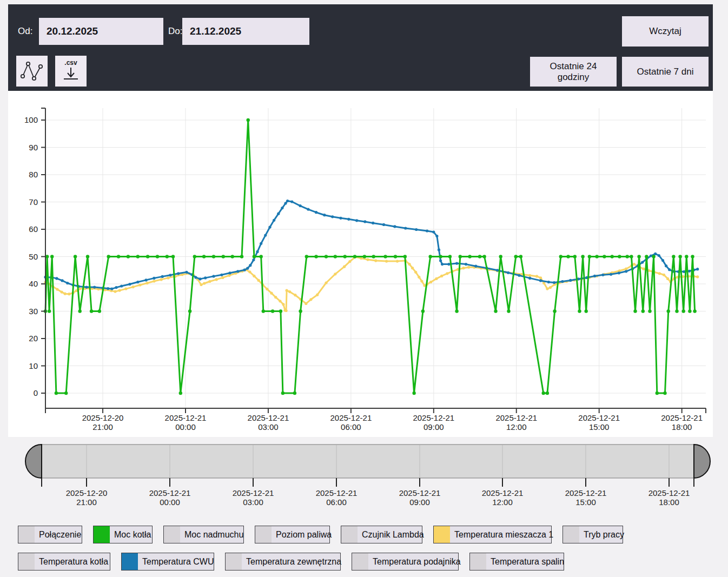 This screenshot has width=728, height=577. What do you see at coordinates (123, 534) in the screenshot?
I see `legend-button-moc-kotła: Moc kotła` at bounding box center [123, 534].